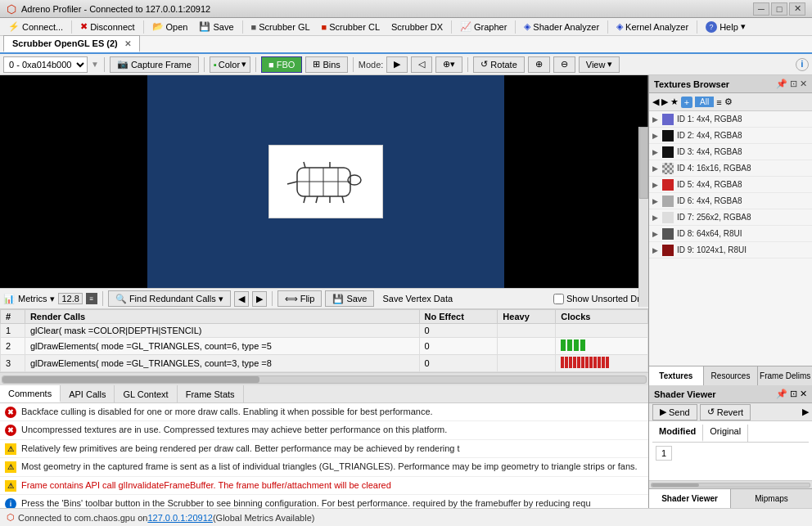  What do you see at coordinates (324, 501) in the screenshot?
I see `list-item: i Press the 'Bins' toolbar button in the…` at bounding box center [324, 501].